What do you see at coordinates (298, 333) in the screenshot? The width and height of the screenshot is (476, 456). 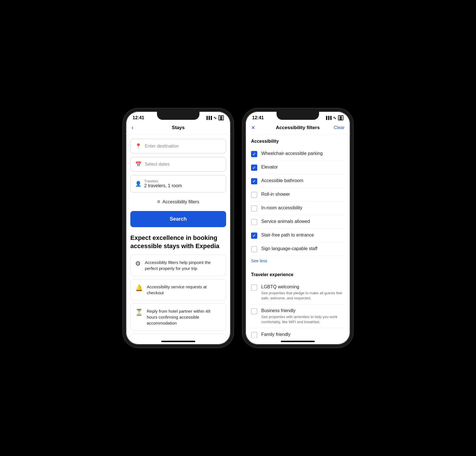 I see `filter-item-family: Family friendly See properties that incl…` at bounding box center [298, 333].